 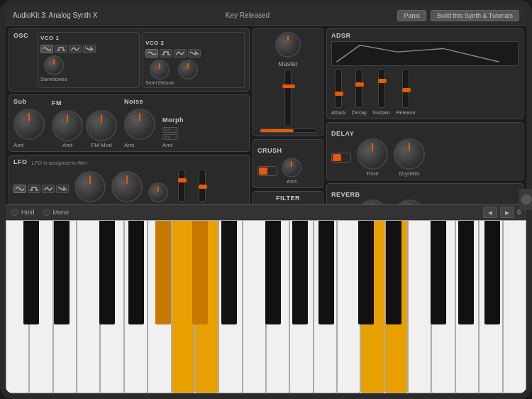 I want to click on vco2-wave-sine, so click(x=152, y=53).